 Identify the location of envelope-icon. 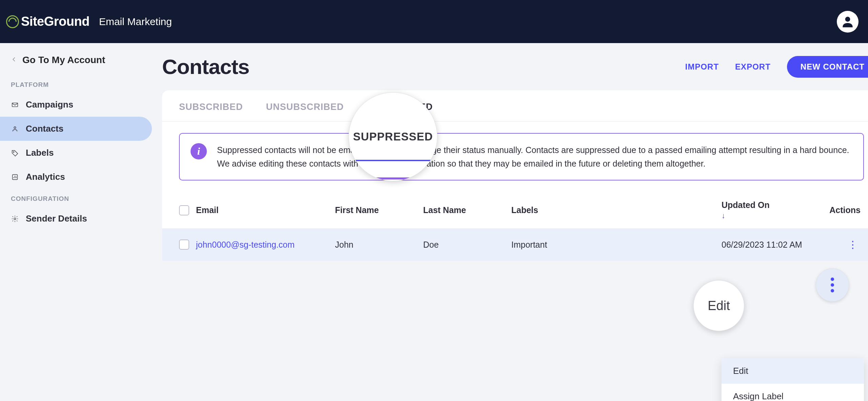
(15, 105).